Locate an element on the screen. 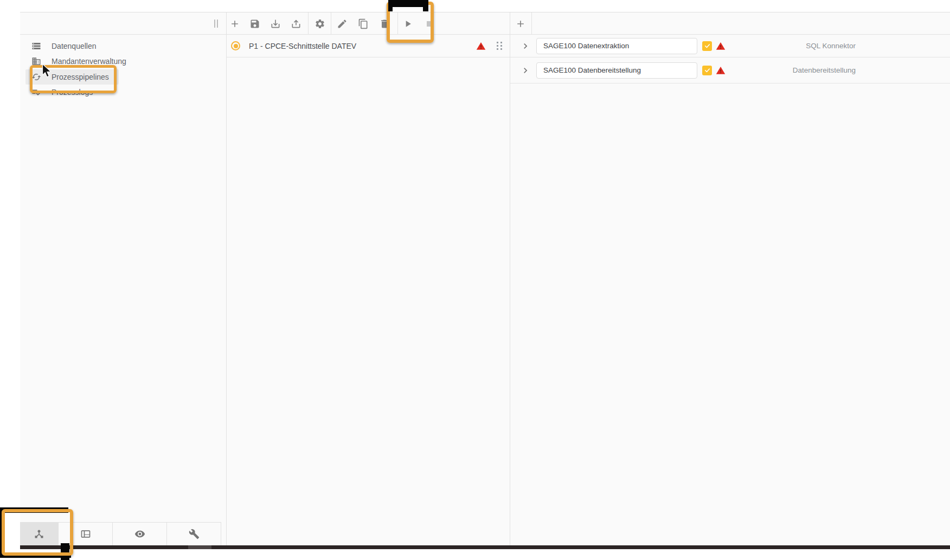  sidebar-item-datenquellen: Datenquellen is located at coordinates (72, 46).